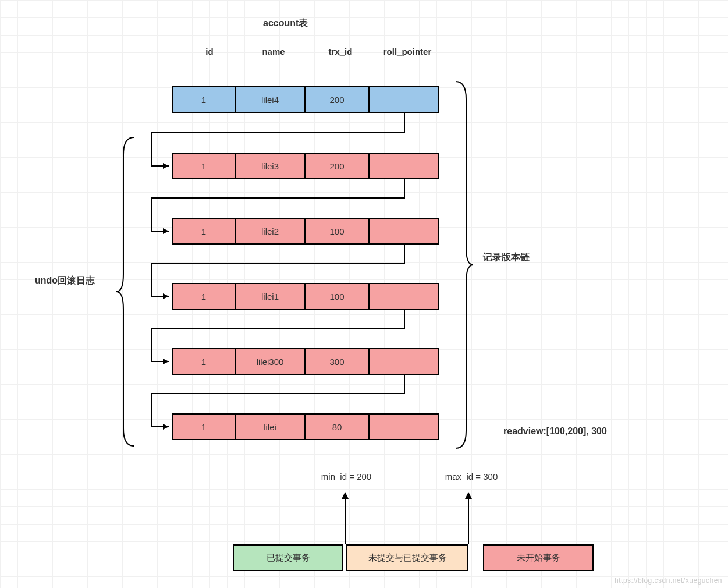 Image resolution: width=728 pixels, height=588 pixels. What do you see at coordinates (538, 558) in the screenshot?
I see `legend-notstarted: 未开始事务` at bounding box center [538, 558].